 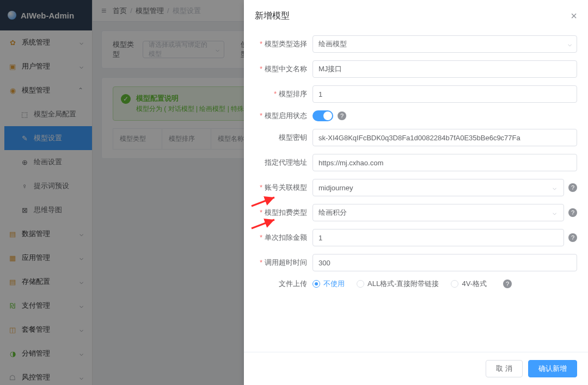 I want to click on label-upload: 文件上传, so click(x=281, y=284).